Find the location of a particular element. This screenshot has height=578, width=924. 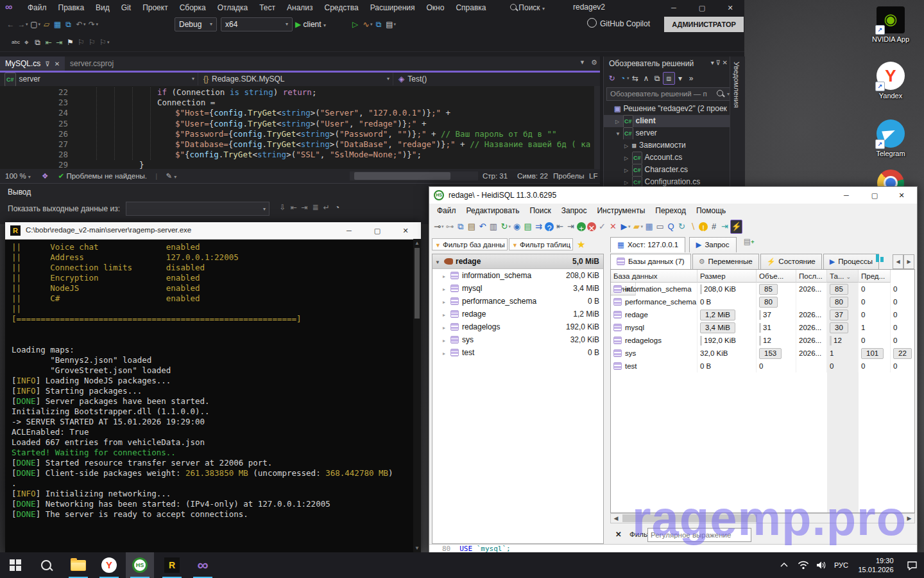

reformat-sql-icon: ⚡ is located at coordinates (737, 227).